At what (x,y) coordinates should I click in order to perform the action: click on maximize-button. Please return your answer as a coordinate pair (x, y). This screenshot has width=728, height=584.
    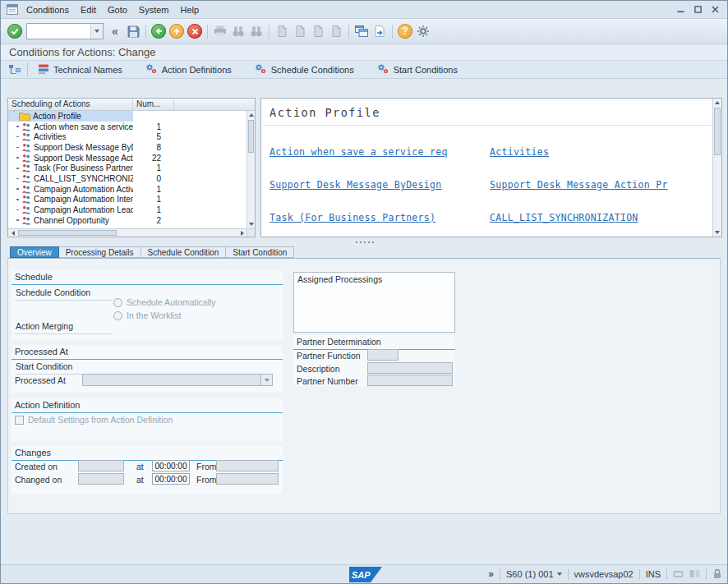
    Looking at the image, I should click on (698, 10).